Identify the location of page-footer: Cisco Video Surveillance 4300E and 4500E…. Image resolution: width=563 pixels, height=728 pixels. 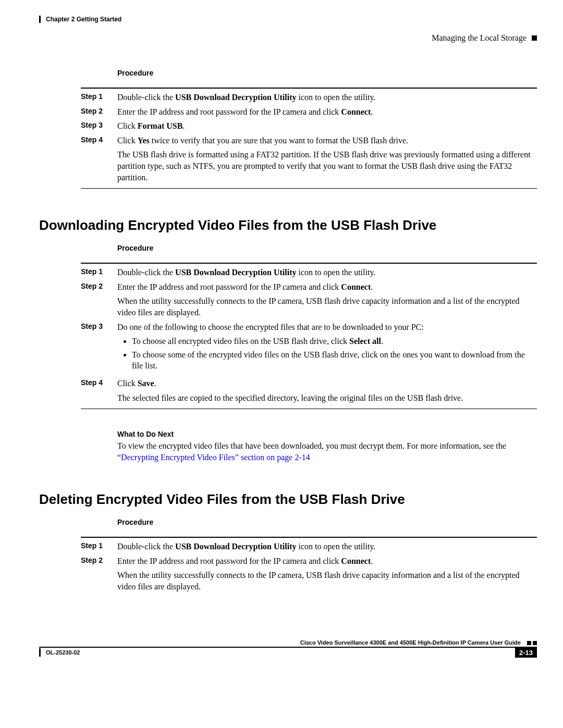
(288, 648).